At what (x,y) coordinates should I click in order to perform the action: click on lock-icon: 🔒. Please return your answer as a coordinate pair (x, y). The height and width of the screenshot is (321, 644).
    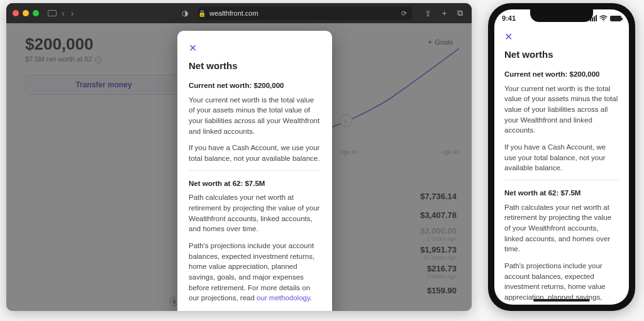
    Looking at the image, I should click on (202, 14).